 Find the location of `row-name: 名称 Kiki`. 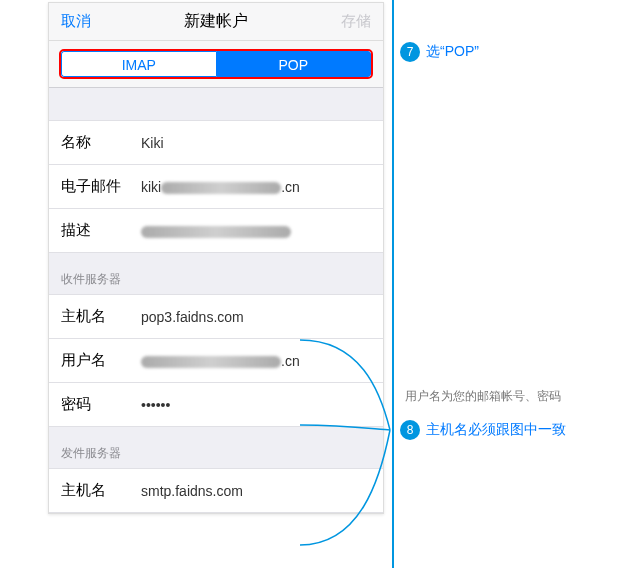

row-name: 名称 Kiki is located at coordinates (216, 142).